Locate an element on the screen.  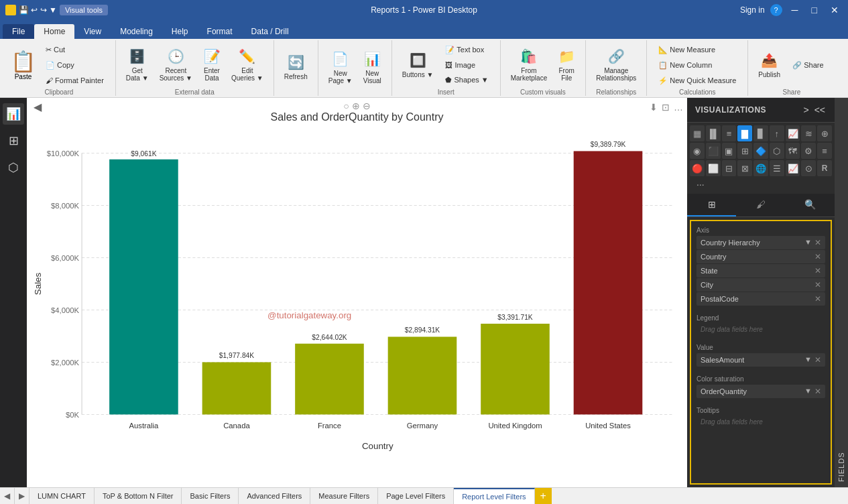
tab-home: Home is located at coordinates (54, 32).